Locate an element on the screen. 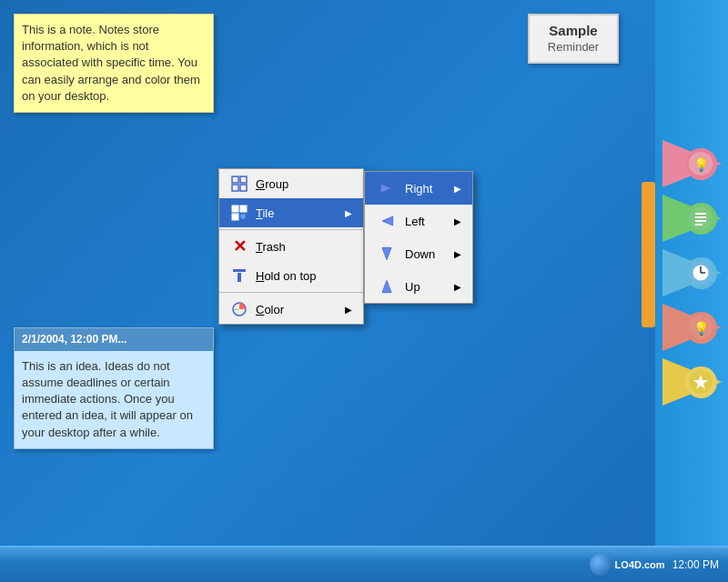 This screenshot has width=728, height=582. submenu-item-down: Down ▶ is located at coordinates (419, 254).